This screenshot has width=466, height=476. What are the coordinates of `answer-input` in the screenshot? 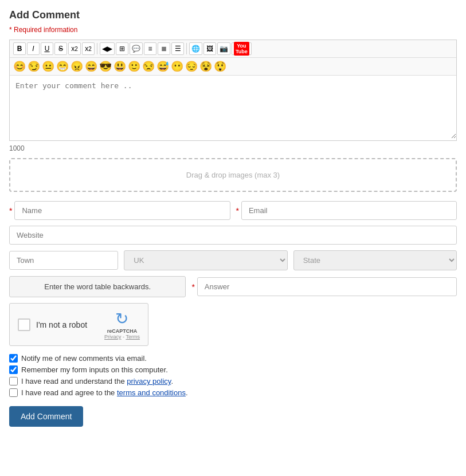 It's located at (327, 286).